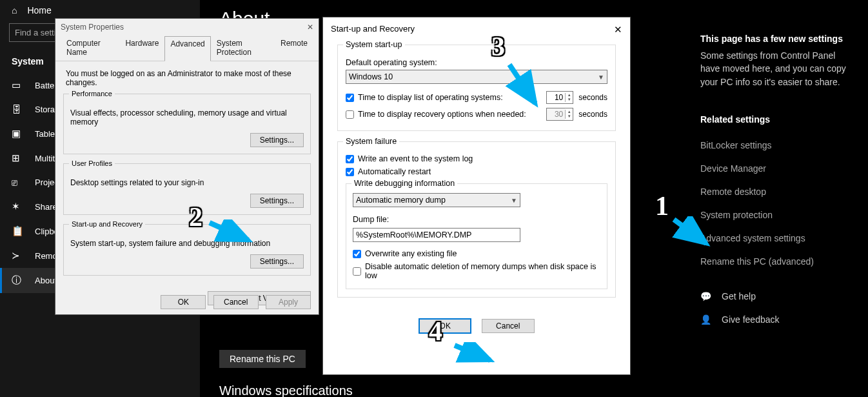 Image resolution: width=868 pixels, height=397 pixels. What do you see at coordinates (449, 97) in the screenshot?
I see `time-list-label: Time to display list of operating system…` at bounding box center [449, 97].